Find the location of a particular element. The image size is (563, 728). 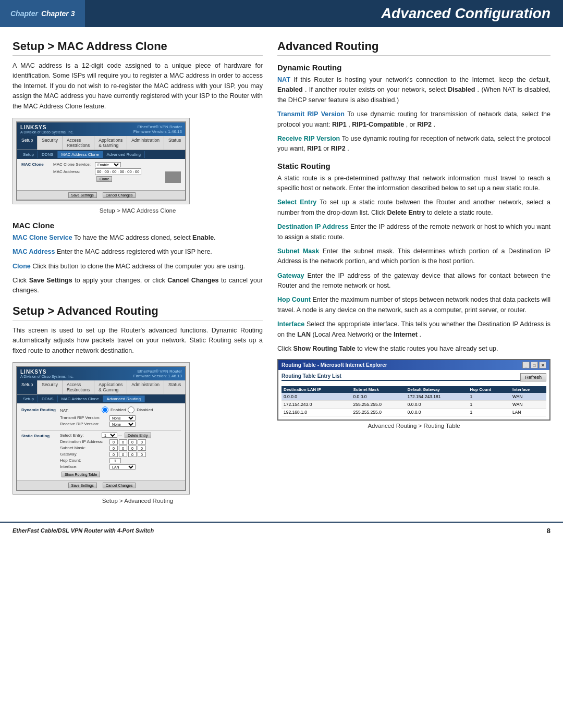

clone-button: Clone is located at coordinates (104, 179).